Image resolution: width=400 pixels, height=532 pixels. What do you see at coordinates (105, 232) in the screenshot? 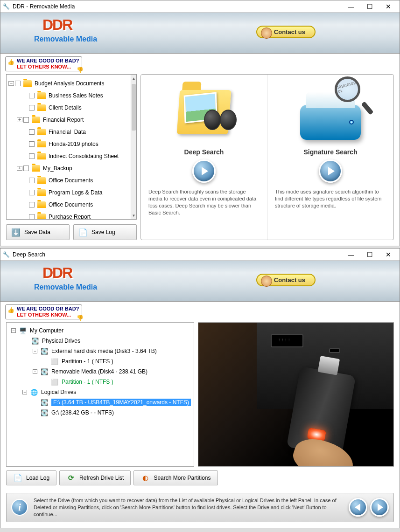
I see `save-log-button: 📄 Save Log` at bounding box center [105, 232].